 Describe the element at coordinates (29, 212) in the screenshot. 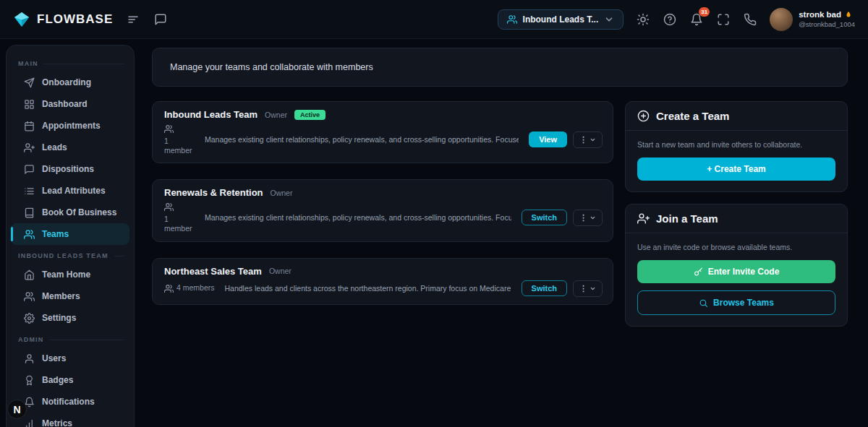

I see `book-icon` at that location.